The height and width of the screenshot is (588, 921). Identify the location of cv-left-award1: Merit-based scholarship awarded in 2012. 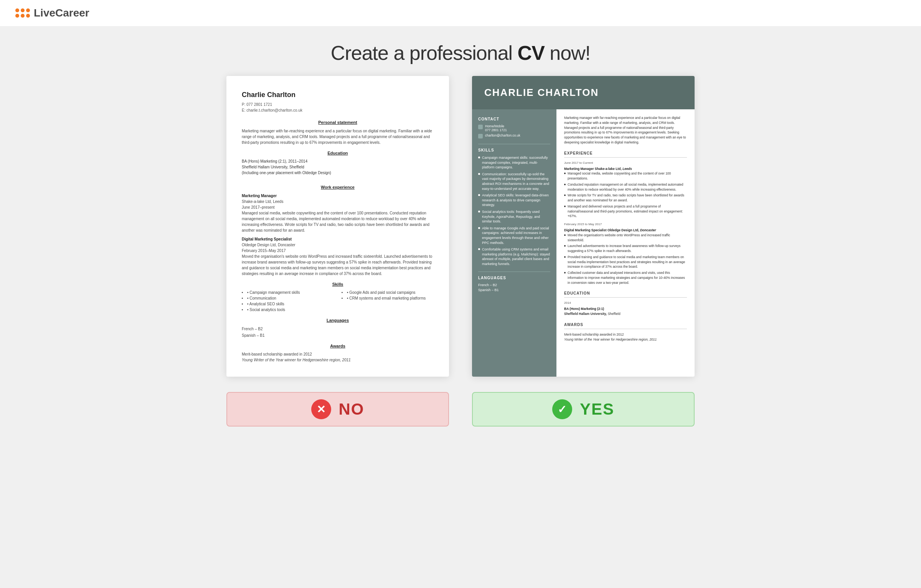
(338, 354).